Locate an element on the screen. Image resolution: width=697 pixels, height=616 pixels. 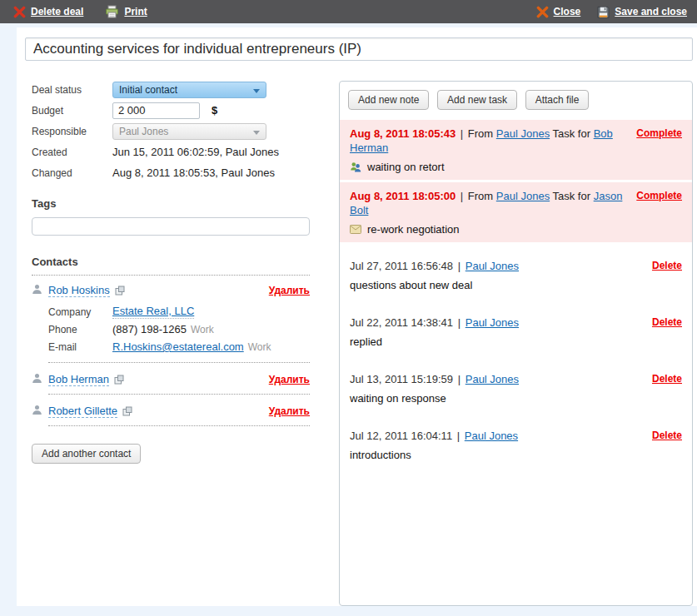
note-text: waiting on response is located at coordinates (398, 398).